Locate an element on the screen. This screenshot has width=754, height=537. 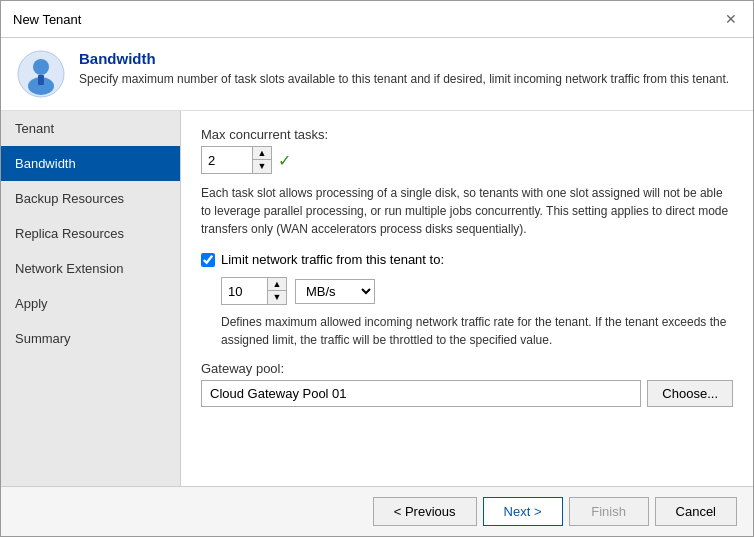
gateway-input is located at coordinates (421, 394).